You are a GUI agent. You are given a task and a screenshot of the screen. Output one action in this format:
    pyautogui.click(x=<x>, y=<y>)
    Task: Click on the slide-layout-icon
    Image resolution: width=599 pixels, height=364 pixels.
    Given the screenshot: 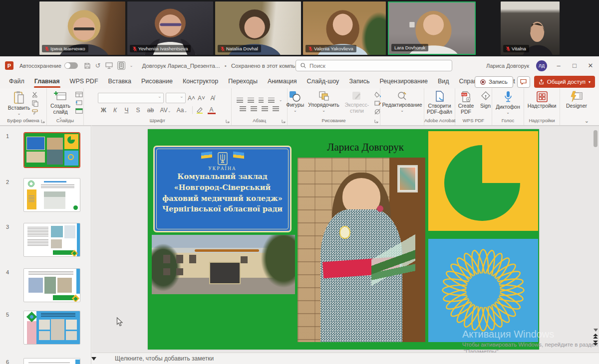 What is the action you would take?
    pyautogui.click(x=79, y=95)
    